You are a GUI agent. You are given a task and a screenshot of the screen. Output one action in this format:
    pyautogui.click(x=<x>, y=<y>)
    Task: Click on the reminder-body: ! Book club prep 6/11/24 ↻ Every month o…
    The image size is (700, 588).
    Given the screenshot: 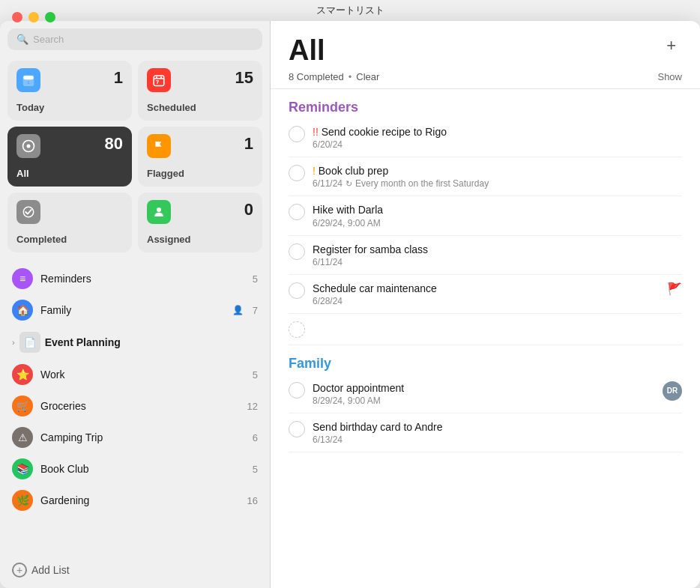 What is the action you would take?
    pyautogui.click(x=498, y=177)
    